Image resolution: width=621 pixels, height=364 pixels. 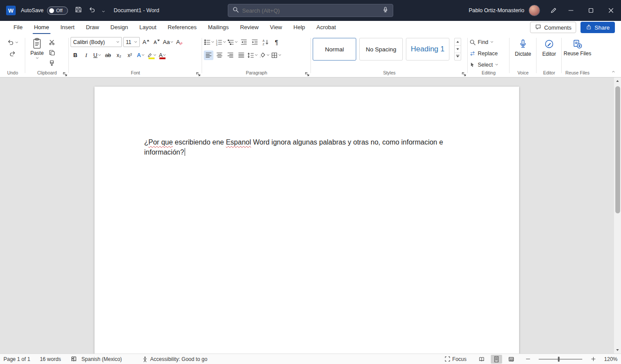 I want to click on undo-button, so click(x=13, y=42).